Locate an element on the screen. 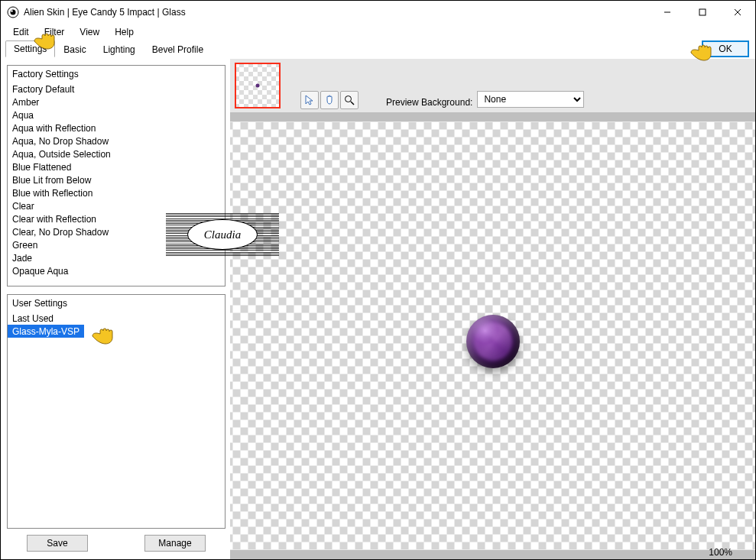 This screenshot has height=560, width=756. factory-settings-header: Factory Settings is located at coordinates (116, 74).